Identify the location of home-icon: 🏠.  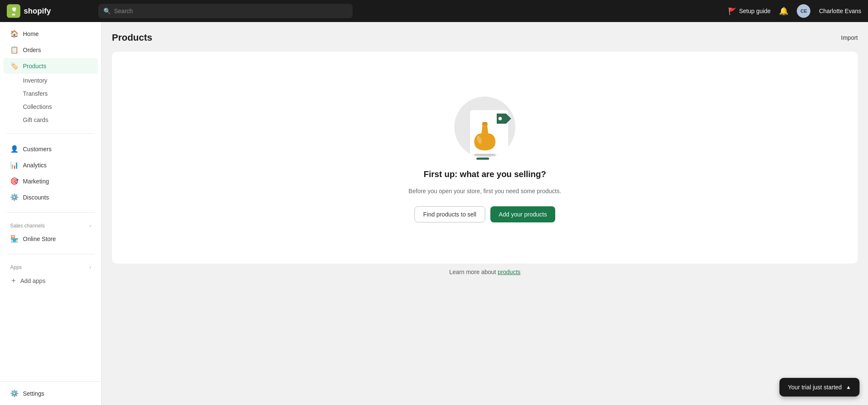
(14, 34).